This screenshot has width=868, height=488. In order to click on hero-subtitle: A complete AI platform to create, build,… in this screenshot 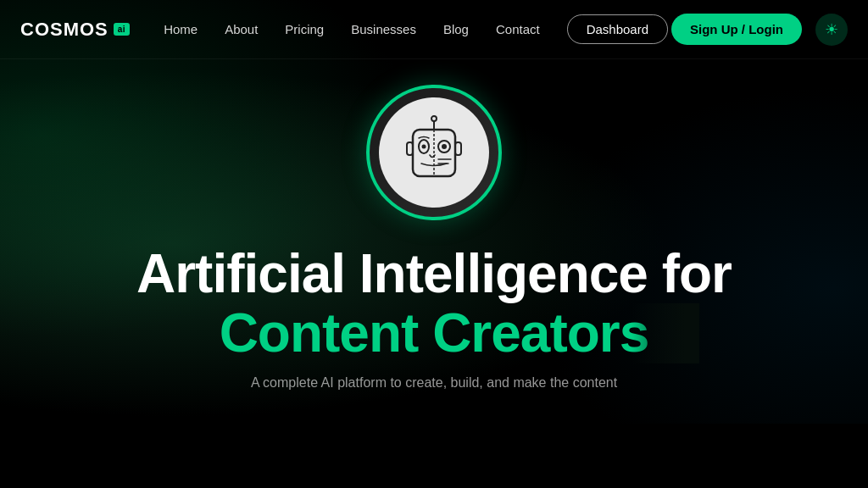, I will do `click(434, 383)`.